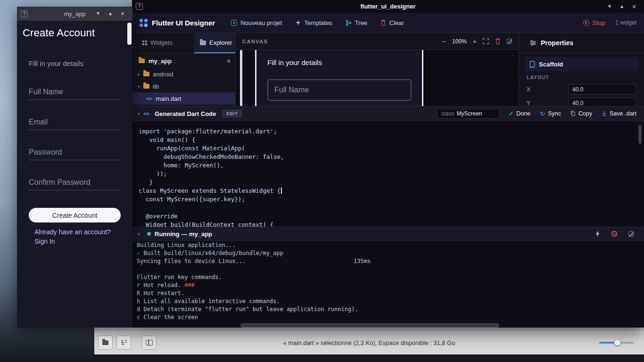 Image resolution: width=644 pixels, height=362 pixels. What do you see at coordinates (391, 157) in the screenshot?
I see `code-line: debugShowCheckedModeBanner: false,` at bounding box center [391, 157].